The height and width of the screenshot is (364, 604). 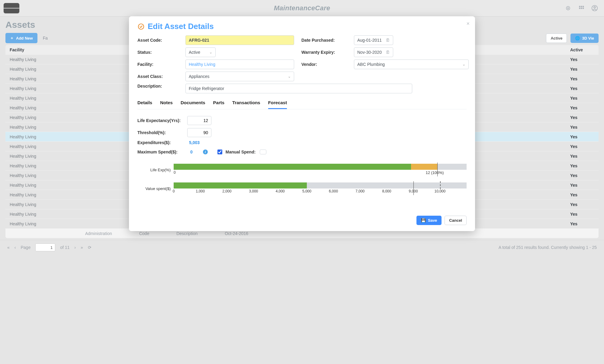 What do you see at coordinates (585, 38) in the screenshot?
I see `3d-view-button: 🌐 3D Vie` at bounding box center [585, 38].